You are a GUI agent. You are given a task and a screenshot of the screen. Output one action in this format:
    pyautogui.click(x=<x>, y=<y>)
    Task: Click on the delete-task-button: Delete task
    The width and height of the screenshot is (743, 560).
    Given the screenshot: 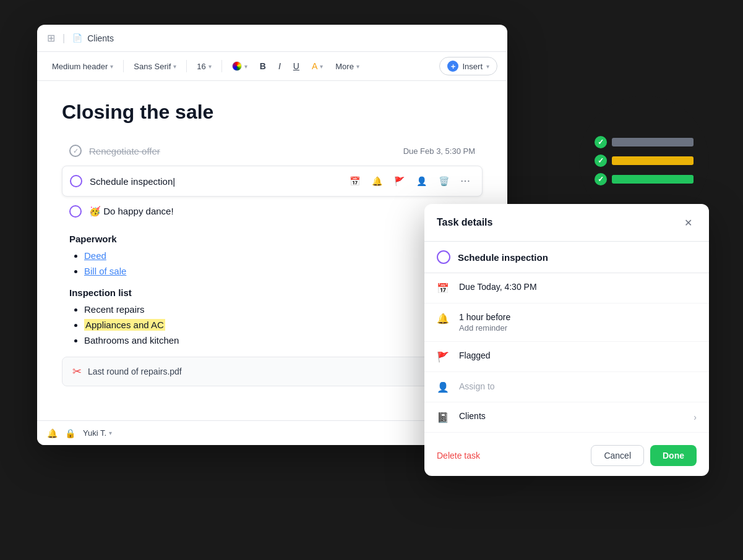 What is the action you would take?
    pyautogui.click(x=458, y=456)
    